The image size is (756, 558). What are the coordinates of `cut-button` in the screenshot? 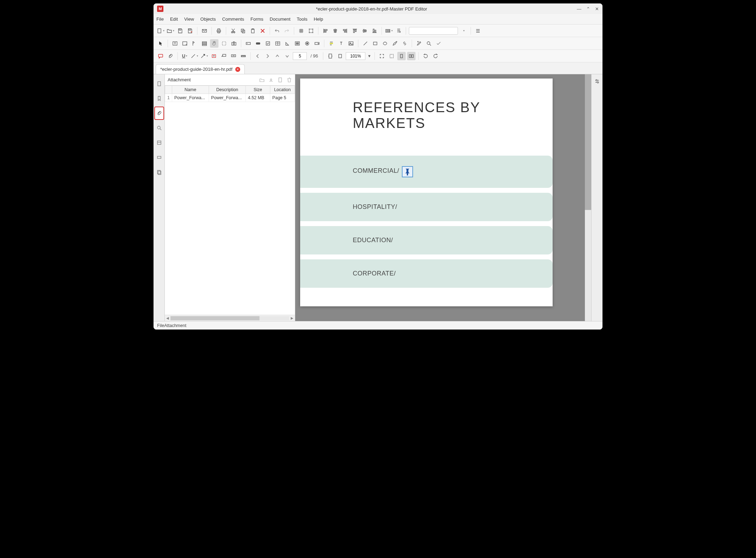 It's located at (233, 31).